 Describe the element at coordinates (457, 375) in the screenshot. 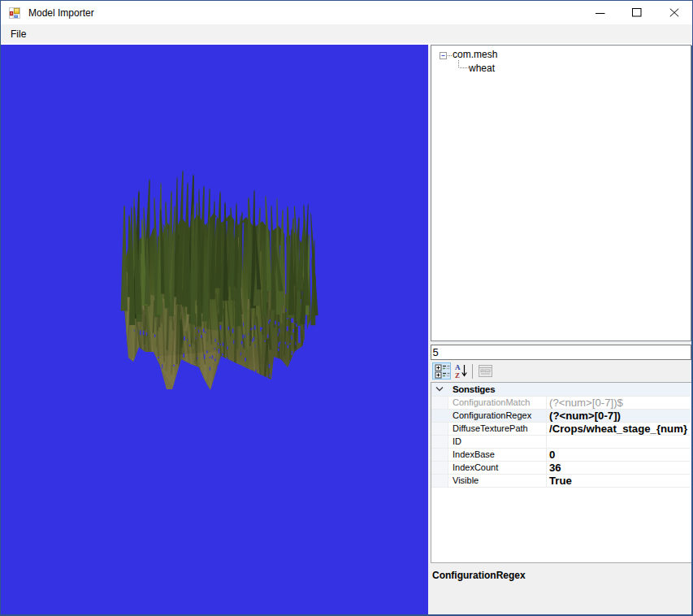

I see `svg-text: Z` at that location.